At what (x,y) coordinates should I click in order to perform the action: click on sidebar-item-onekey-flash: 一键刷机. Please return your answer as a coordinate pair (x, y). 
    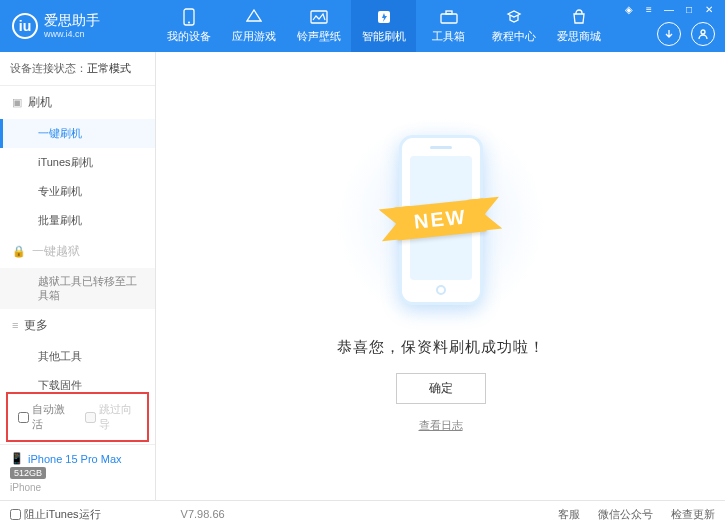
    Looking at the image, I should click on (78, 134).